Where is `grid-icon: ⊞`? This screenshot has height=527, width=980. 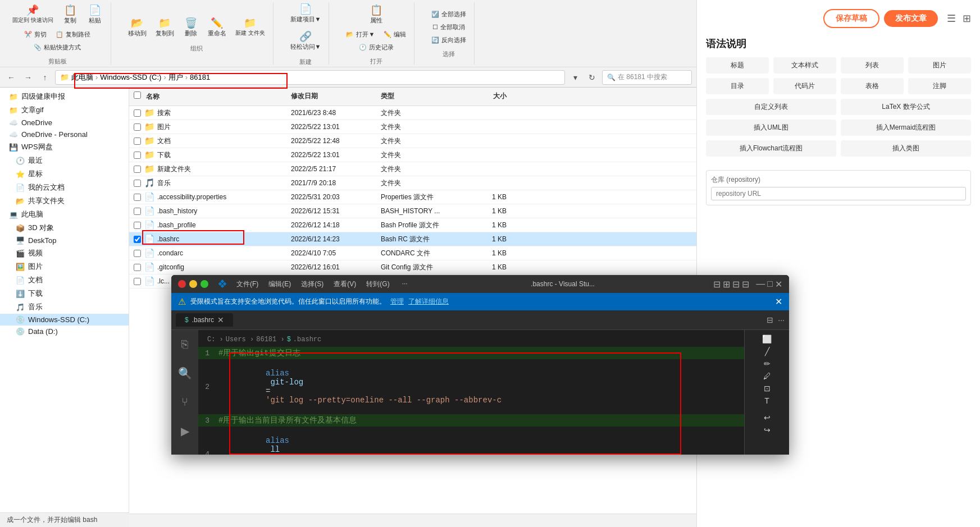 grid-icon: ⊞ is located at coordinates (967, 19).